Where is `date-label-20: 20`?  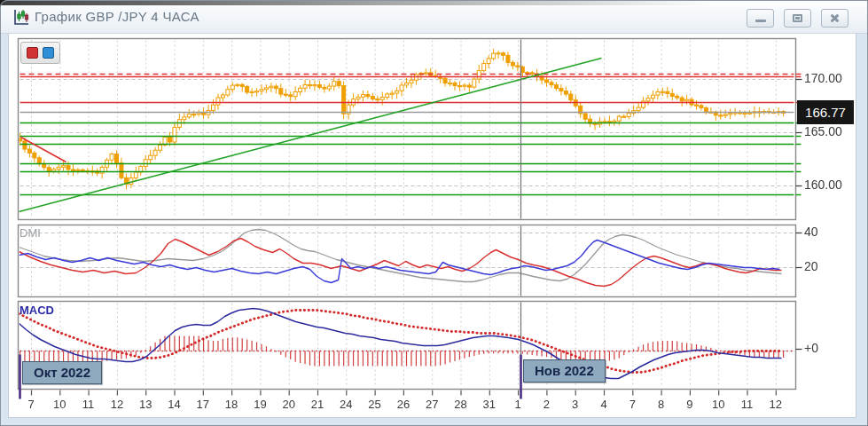
date-label-20: 20 is located at coordinates (289, 405).